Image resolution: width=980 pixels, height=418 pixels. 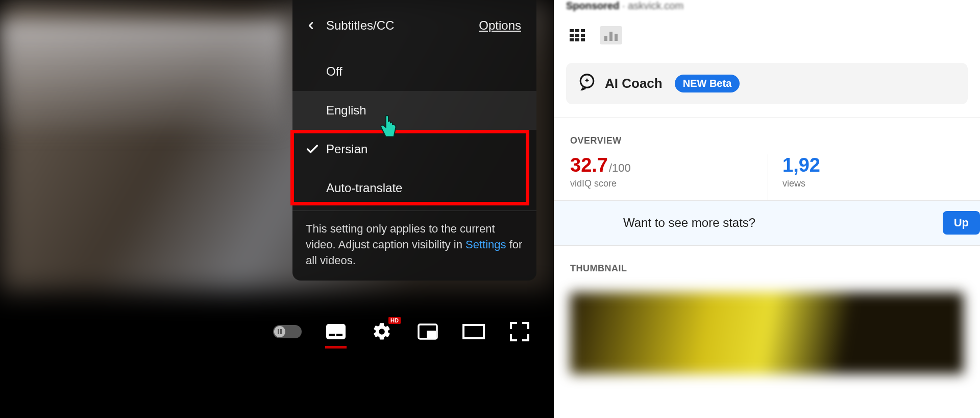 I want to click on fullscreen-button, so click(x=520, y=332).